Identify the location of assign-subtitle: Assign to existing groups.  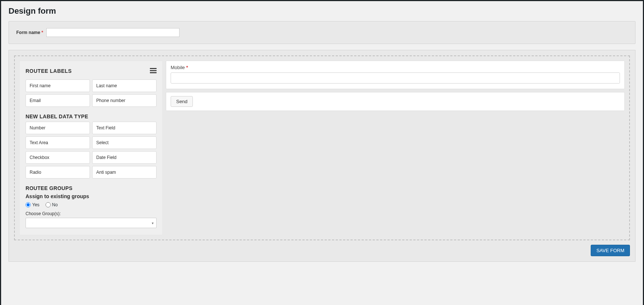
(91, 196).